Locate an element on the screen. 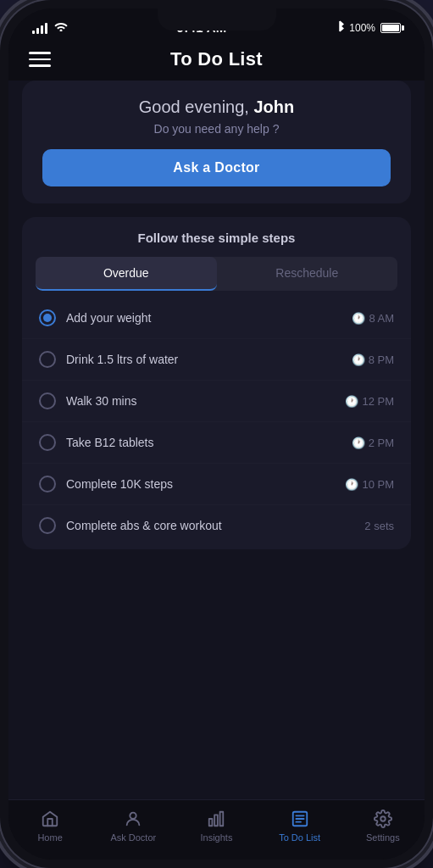 This screenshot has height=868, width=433. clock-icon-0: 🕐 is located at coordinates (358, 319).